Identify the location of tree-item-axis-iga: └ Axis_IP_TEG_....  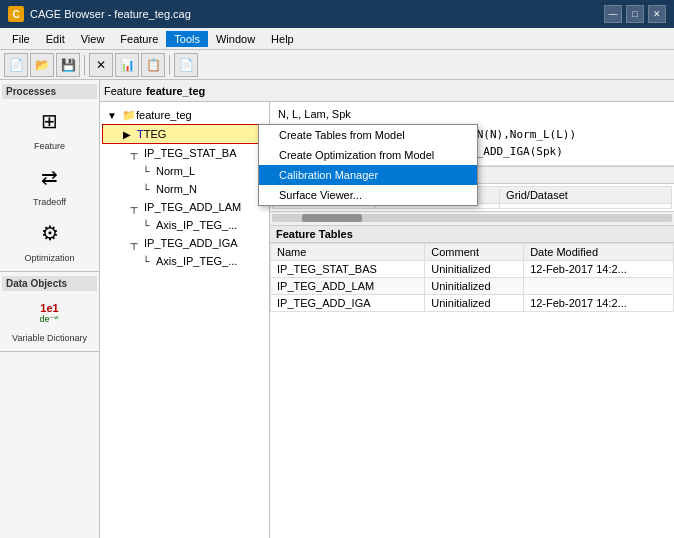
(184, 261).